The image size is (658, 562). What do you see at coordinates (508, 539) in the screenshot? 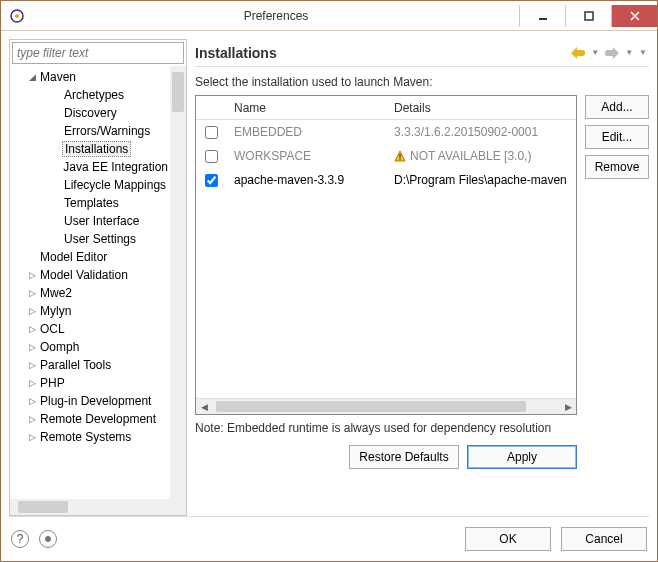
I see `ok-button: OK` at bounding box center [508, 539].